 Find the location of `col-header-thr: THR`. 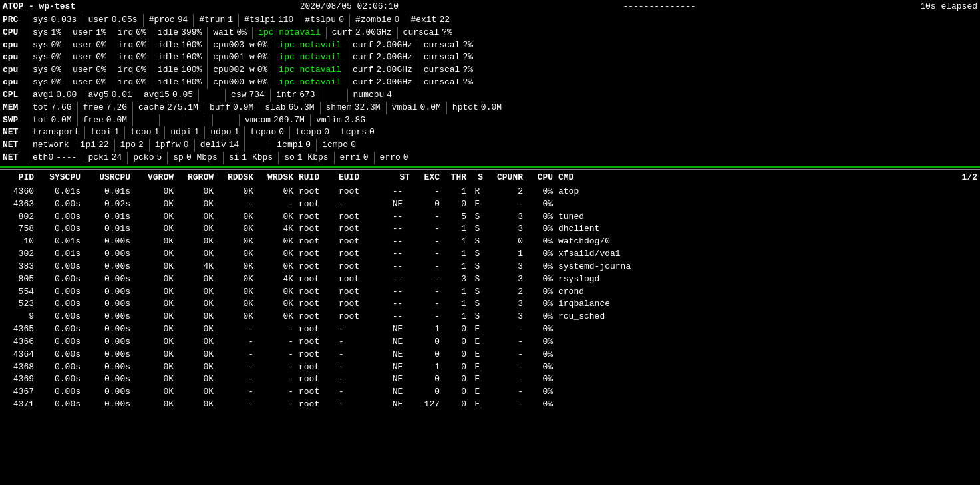

col-header-thr: THR is located at coordinates (458, 178).